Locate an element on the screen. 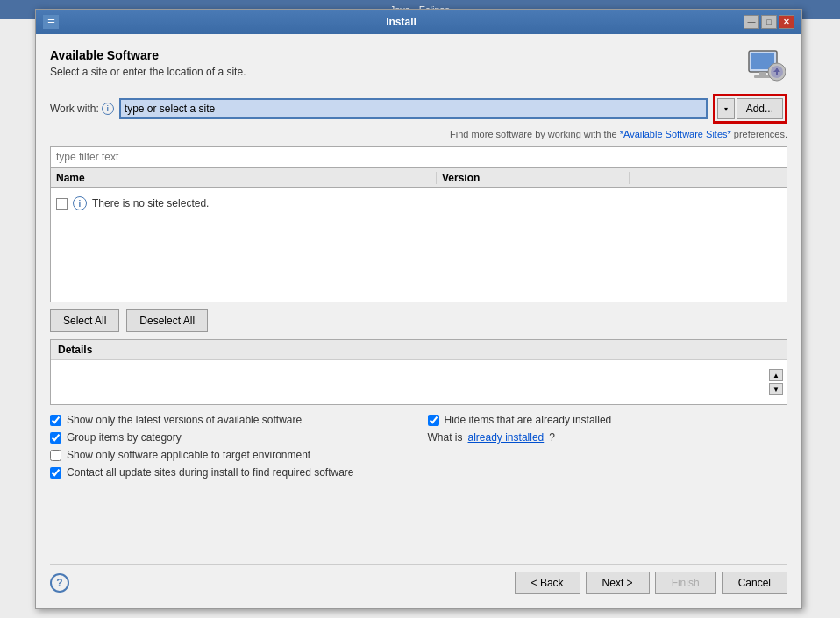 This screenshot has width=840, height=618. dialog-subtext: Select a site or enter the location of a… is located at coordinates (147, 72).